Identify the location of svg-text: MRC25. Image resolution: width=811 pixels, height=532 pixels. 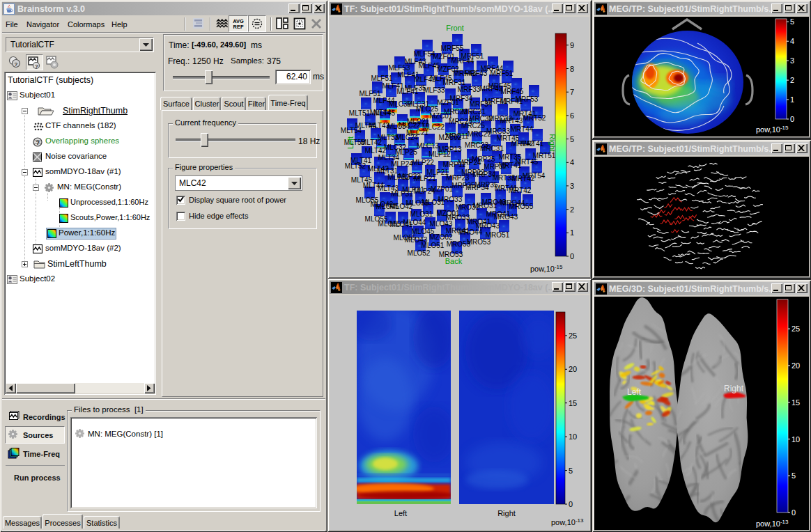
(473, 125).